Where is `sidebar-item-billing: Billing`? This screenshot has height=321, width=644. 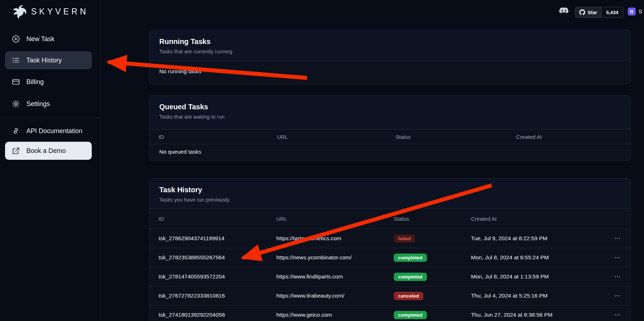 sidebar-item-billing: Billing is located at coordinates (48, 82).